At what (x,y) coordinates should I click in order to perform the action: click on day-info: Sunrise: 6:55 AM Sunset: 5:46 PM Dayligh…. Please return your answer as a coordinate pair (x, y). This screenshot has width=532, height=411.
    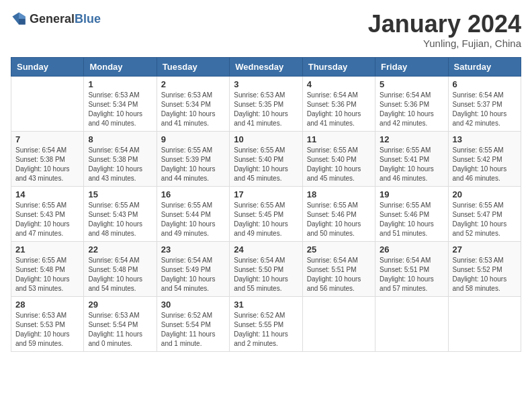
    Looking at the image, I should click on (339, 220).